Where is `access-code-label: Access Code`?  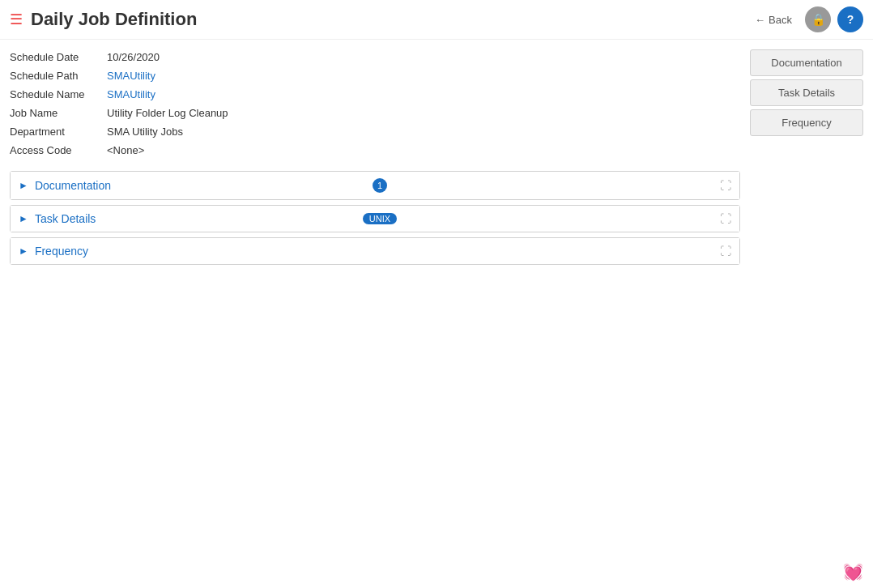 access-code-label: Access Code is located at coordinates (58, 151).